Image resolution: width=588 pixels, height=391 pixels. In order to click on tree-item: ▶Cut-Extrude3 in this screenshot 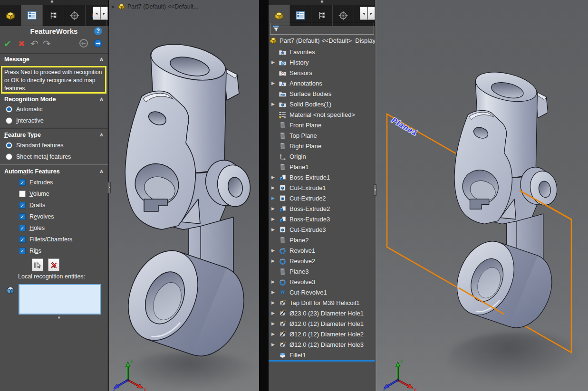, I will do `click(322, 229)`.